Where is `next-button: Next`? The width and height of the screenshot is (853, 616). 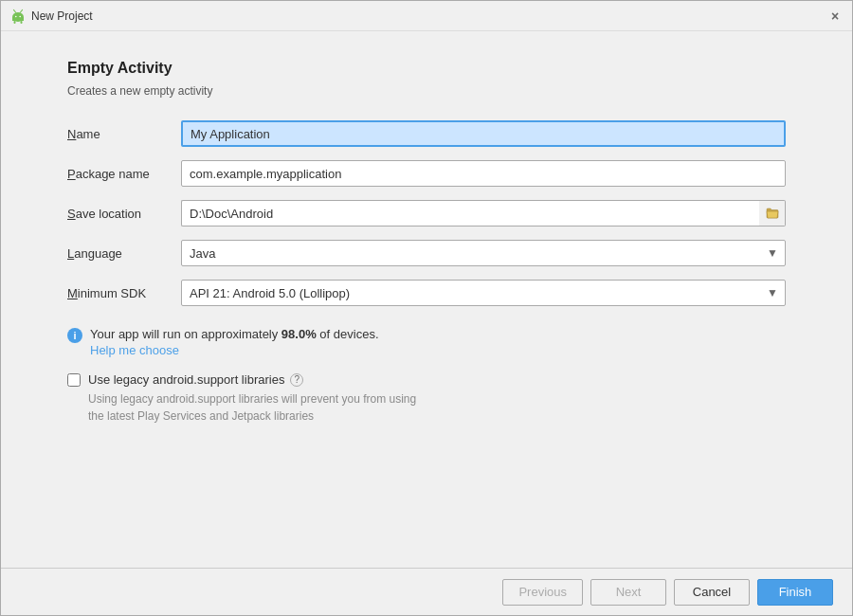 next-button: Next is located at coordinates (628, 592).